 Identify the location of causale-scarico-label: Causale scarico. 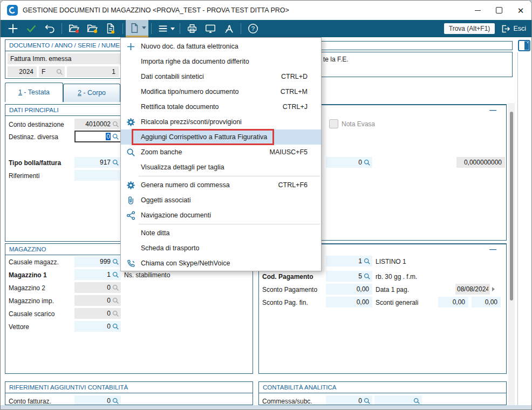
(31, 314).